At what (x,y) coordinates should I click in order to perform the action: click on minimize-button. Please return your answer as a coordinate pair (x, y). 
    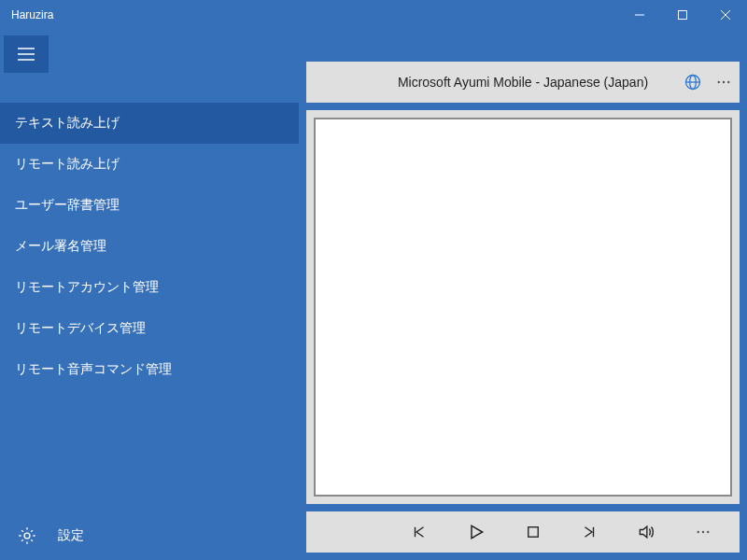
    Looking at the image, I should click on (640, 15).